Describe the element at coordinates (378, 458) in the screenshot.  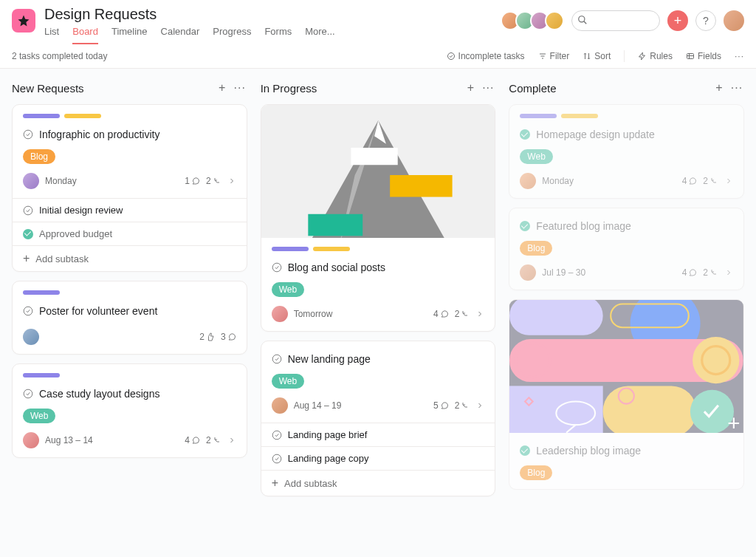
I see `subtask-row: Landing page copy` at that location.